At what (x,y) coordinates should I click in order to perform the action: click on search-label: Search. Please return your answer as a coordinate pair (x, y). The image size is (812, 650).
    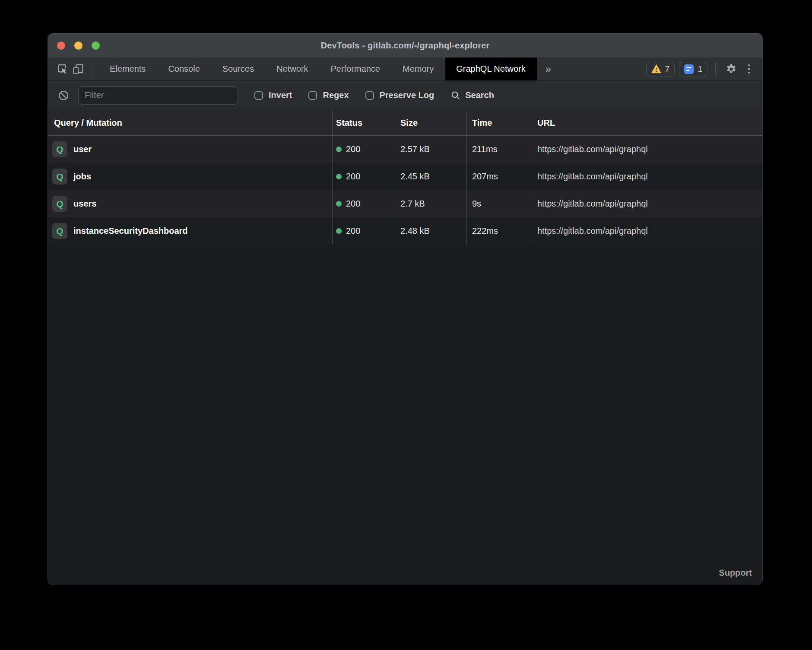
    Looking at the image, I should click on (479, 95).